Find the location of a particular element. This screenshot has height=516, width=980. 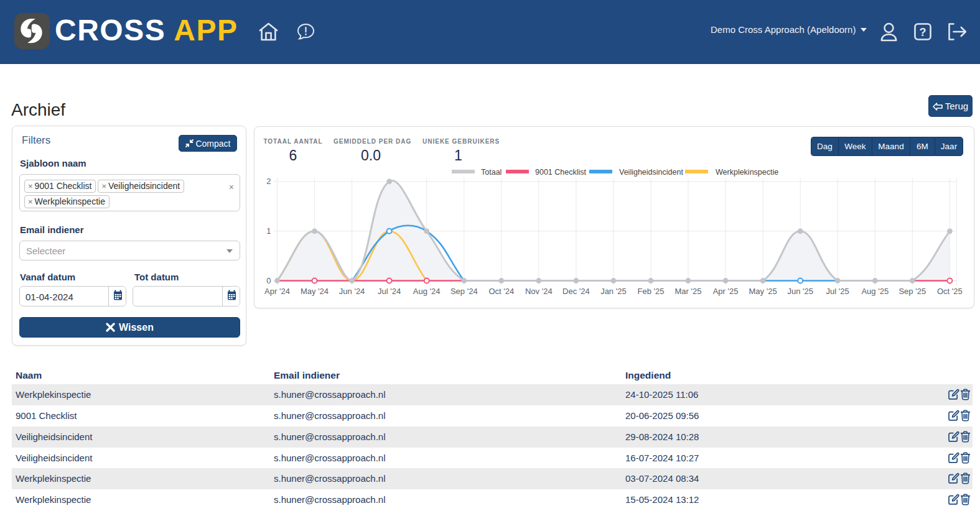

svg-text: 2 is located at coordinates (269, 182).